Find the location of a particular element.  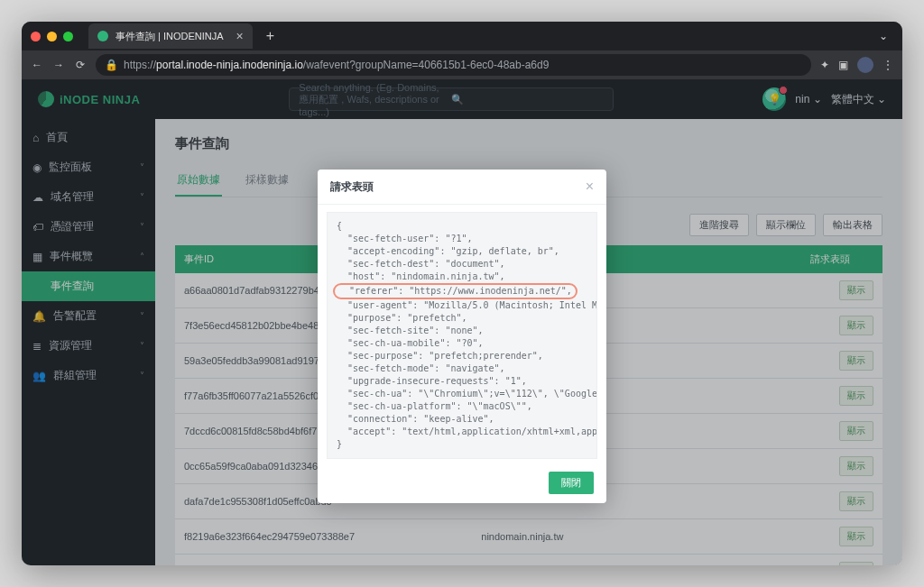

new-tab-button: + is located at coordinates (271, 36).